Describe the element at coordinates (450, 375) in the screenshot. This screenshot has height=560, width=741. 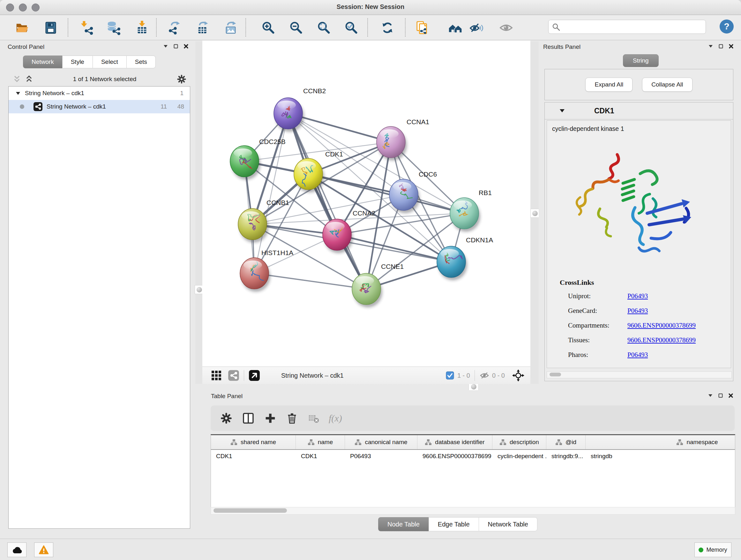
I see `selected-checkbox-icon` at that location.